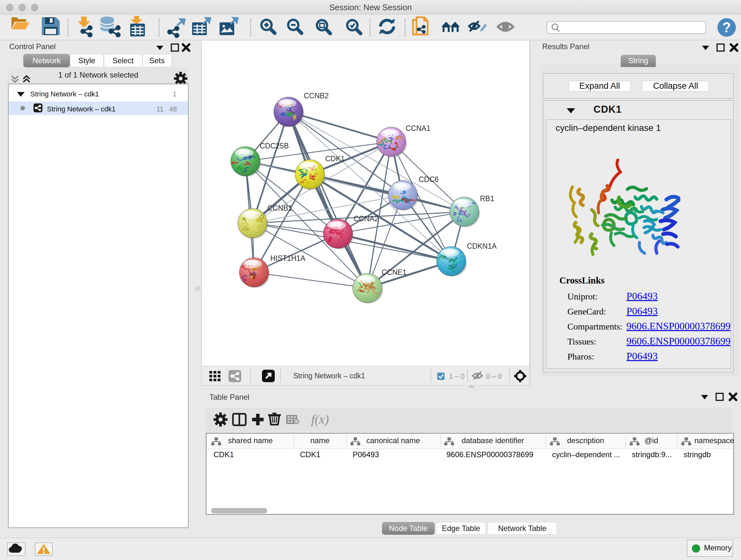  I want to click on svg-text: CDK1, so click(335, 159).